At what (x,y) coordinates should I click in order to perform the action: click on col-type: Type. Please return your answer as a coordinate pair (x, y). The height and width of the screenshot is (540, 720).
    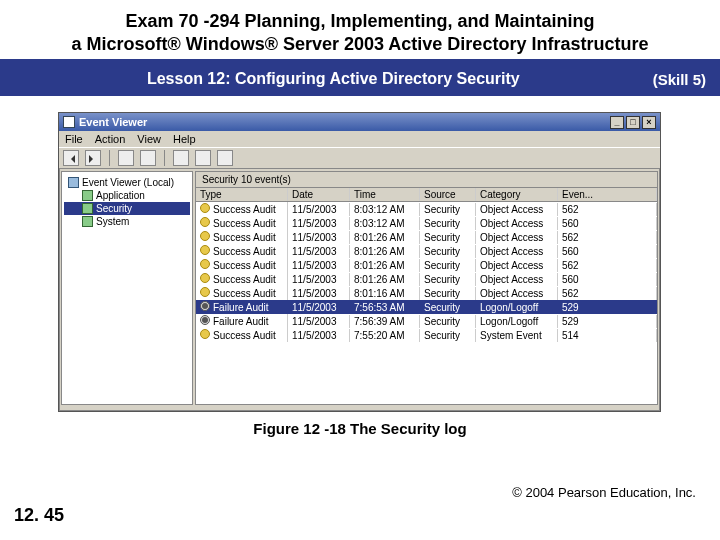
    Looking at the image, I should click on (242, 194).